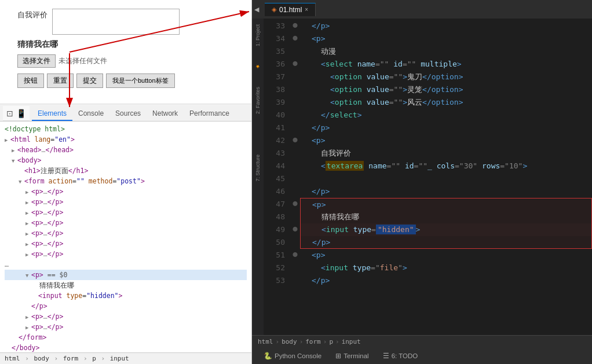 The image size is (592, 364). Describe the element at coordinates (446, 64) in the screenshot. I see `code-line-36: <select name="" id="" multiple>` at that location.